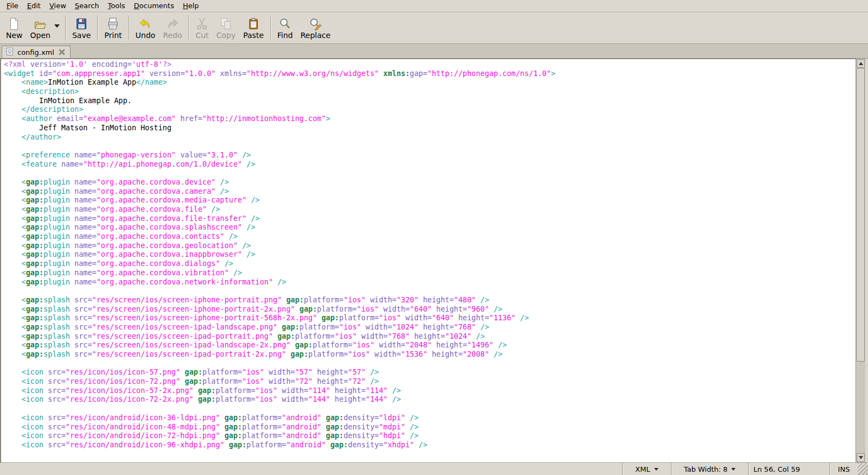 The width and height of the screenshot is (868, 475). What do you see at coordinates (145, 36) in the screenshot?
I see `toolbar-button-label: Undo` at bounding box center [145, 36].